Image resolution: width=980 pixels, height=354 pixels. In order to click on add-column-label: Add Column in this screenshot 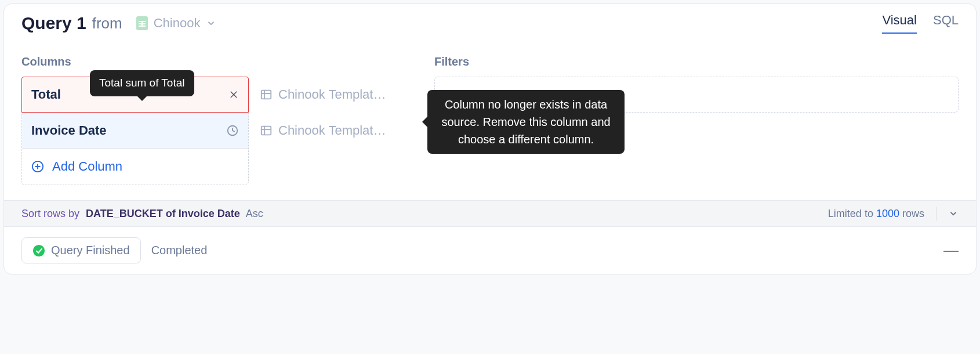, I will do `click(87, 167)`.